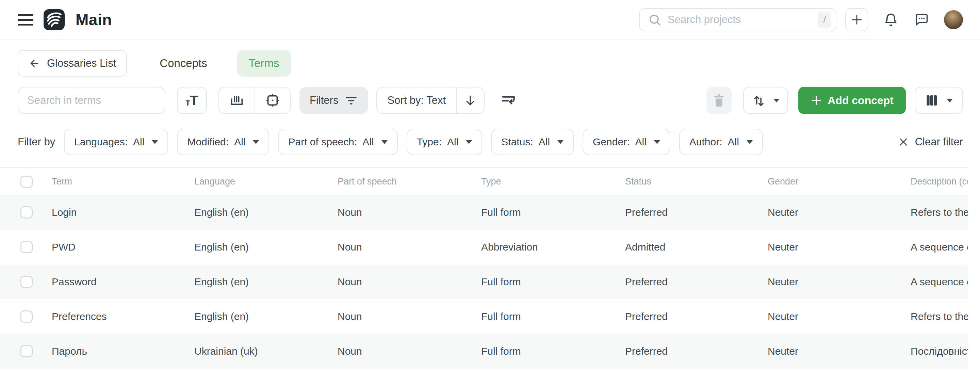 The image size is (980, 386). What do you see at coordinates (484, 317) in the screenshot?
I see `table-row: PreferencesEnglish (en)NounFull formPref…` at bounding box center [484, 317].